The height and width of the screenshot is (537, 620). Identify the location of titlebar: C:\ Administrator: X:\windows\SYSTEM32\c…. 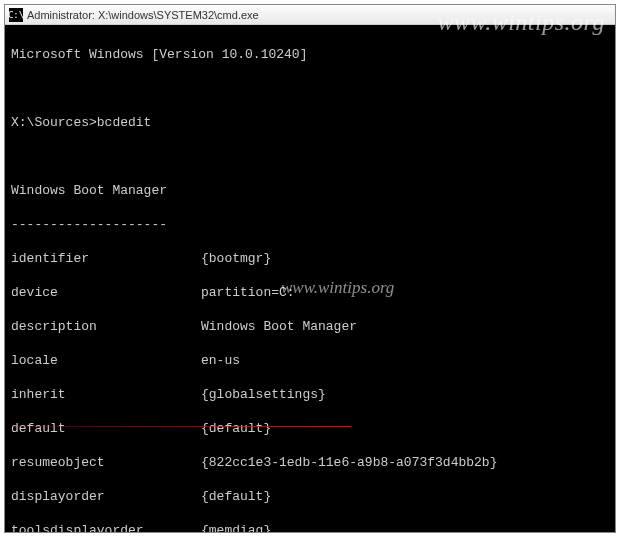
(310, 15).